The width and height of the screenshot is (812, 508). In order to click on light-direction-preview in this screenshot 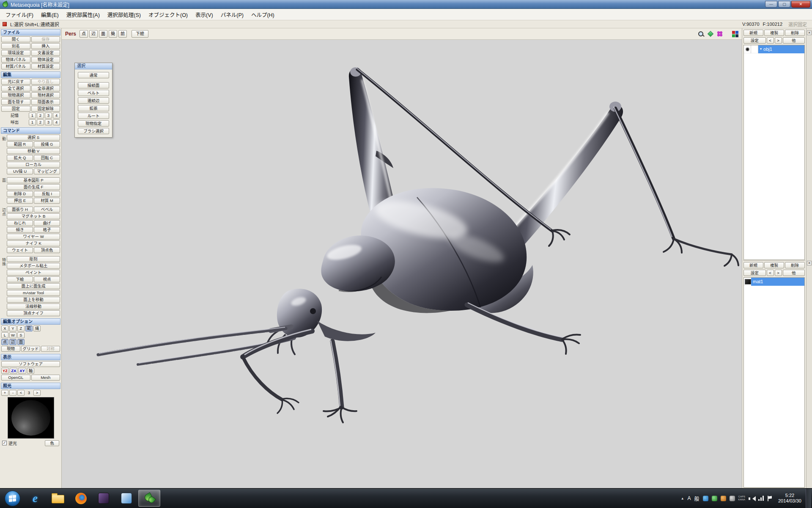, I will do `click(31, 418)`.